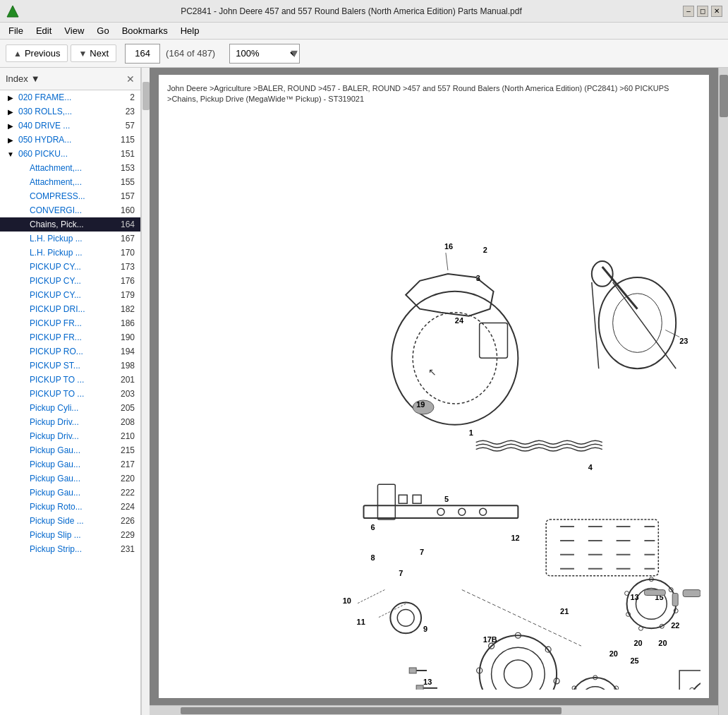  Describe the element at coordinates (71, 450) in the screenshot. I see `sidebar-item-060-21: Pickup Gau...215` at that location.